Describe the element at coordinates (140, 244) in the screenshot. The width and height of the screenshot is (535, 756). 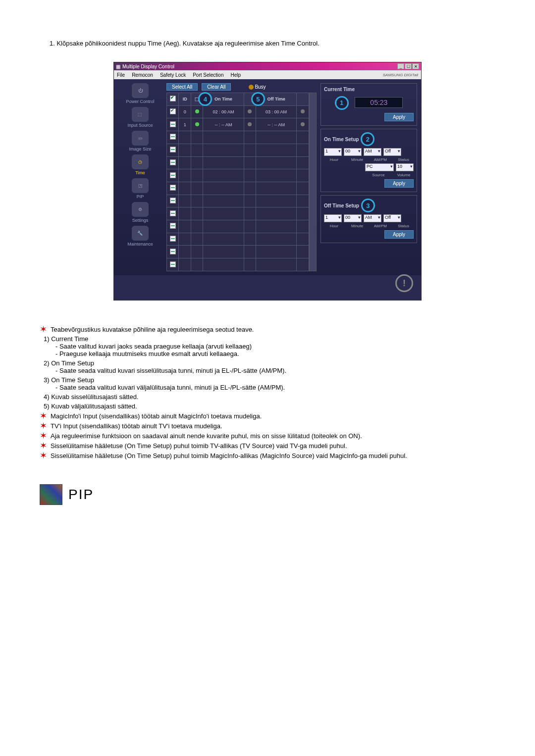
I see `sidebar-item-label: Maintenance` at that location.